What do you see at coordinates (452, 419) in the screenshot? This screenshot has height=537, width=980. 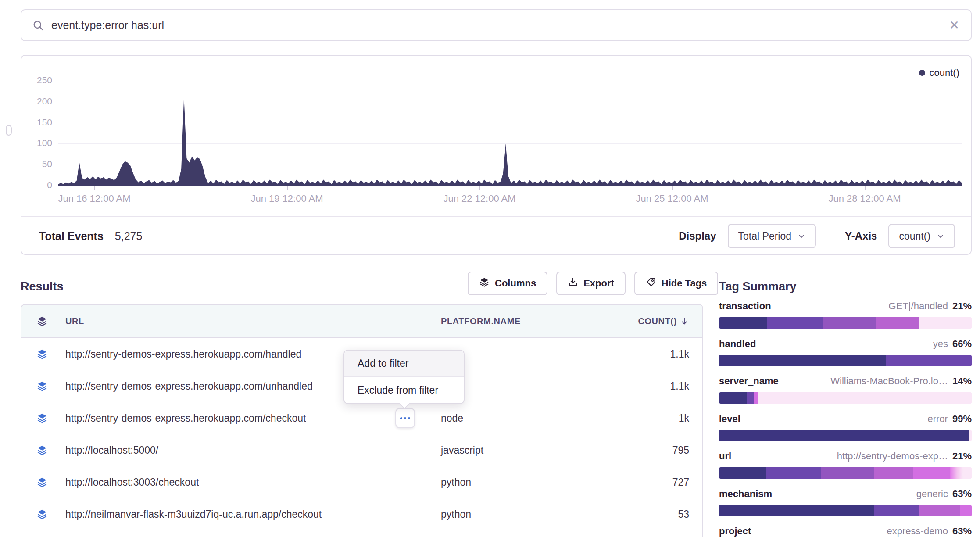 I see `cell-platform: node` at bounding box center [452, 419].